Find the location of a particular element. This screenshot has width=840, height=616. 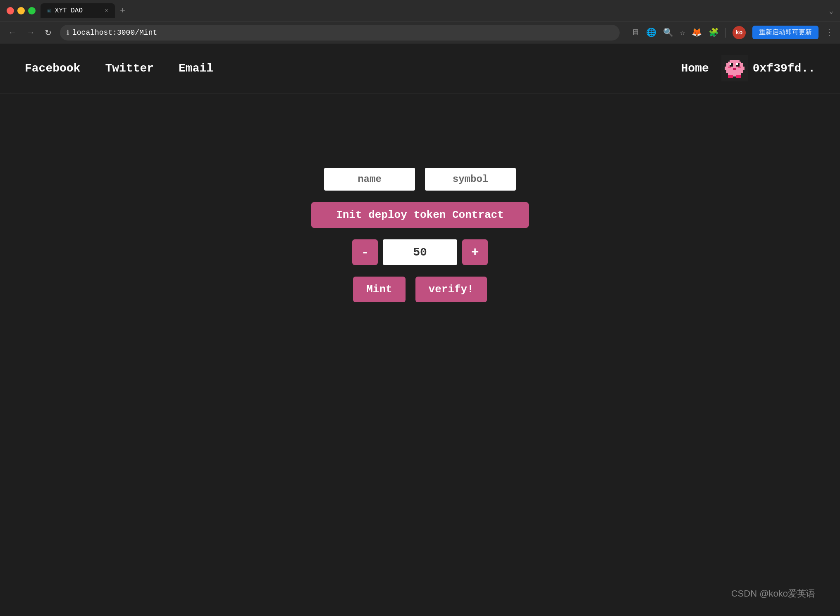

search-icon: 🔍 is located at coordinates (668, 32).